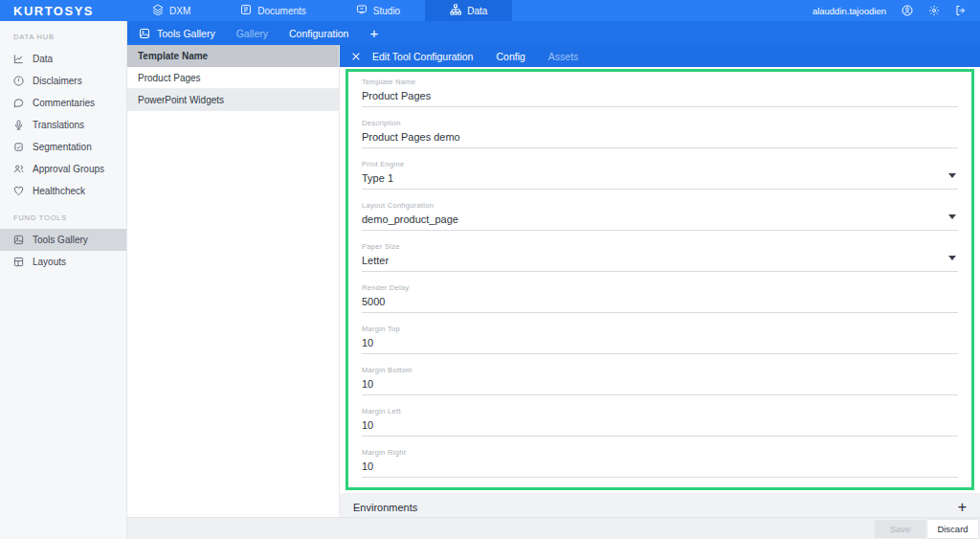 This screenshot has height=539, width=980. I want to click on add-environment-button: +, so click(963, 507).